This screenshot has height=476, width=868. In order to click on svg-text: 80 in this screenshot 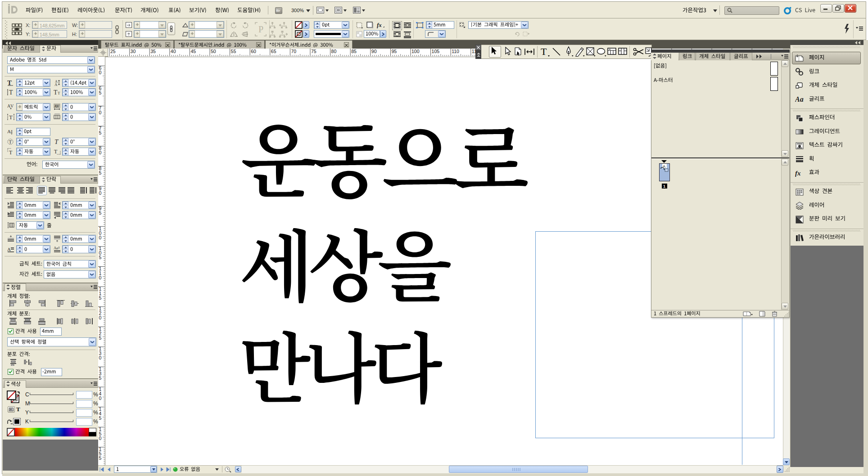, I will do `click(334, 51)`.